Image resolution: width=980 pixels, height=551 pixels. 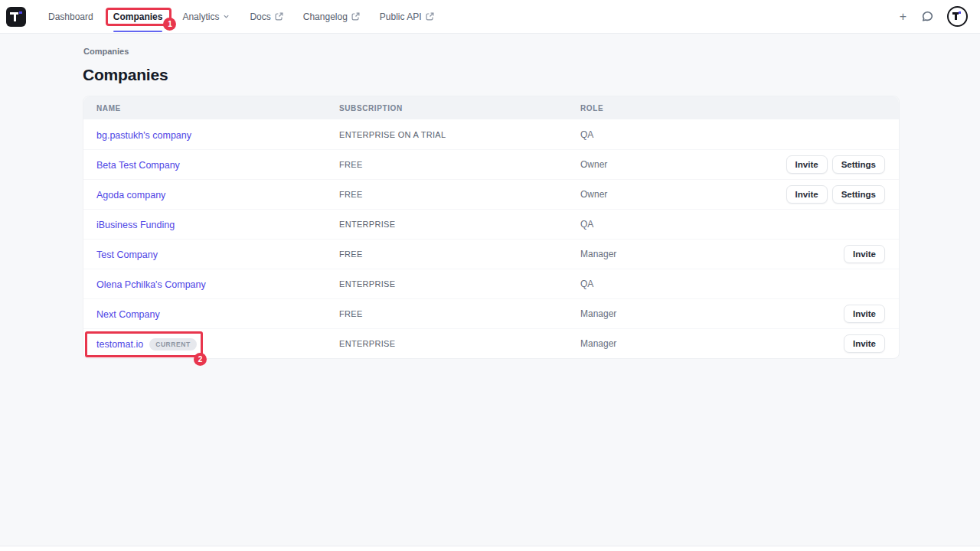 What do you see at coordinates (138, 17) in the screenshot?
I see `nav-item-label: Companies` at bounding box center [138, 17].